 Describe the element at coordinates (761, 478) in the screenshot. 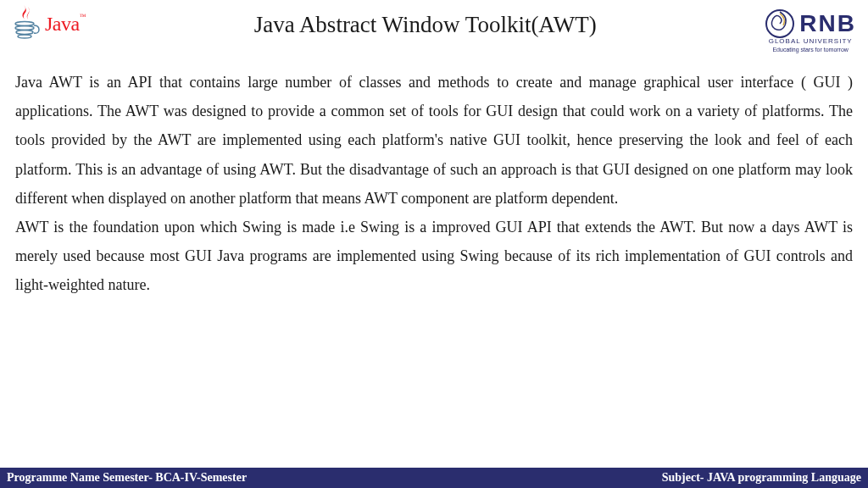

I see `footer-subject: Subject- JAVA programming Language` at that location.